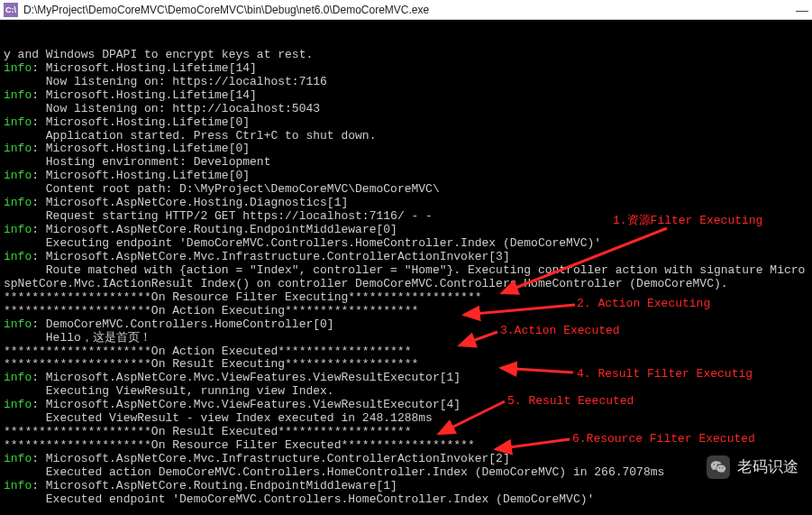  Describe the element at coordinates (406, 137) in the screenshot. I see `console-line: Application started. Press Ctrl+C to shu…` at that location.